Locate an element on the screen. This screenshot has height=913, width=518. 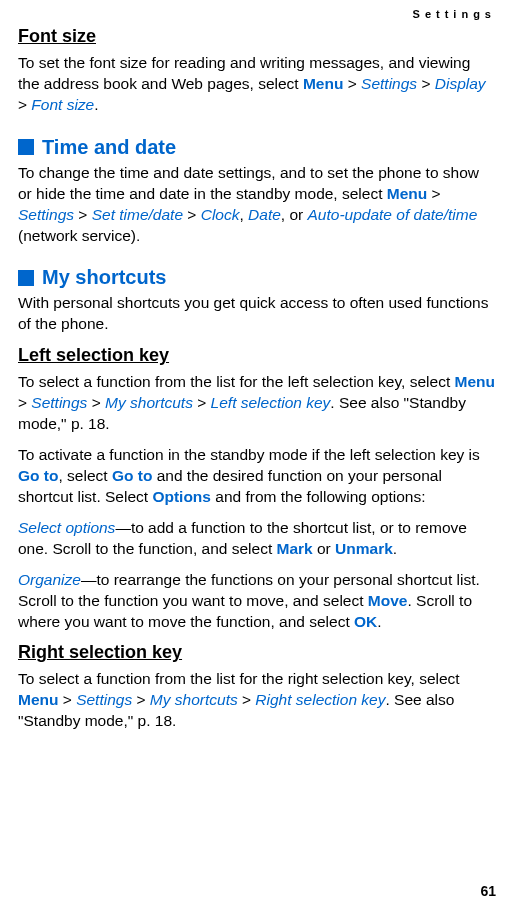
heading-right-selection-key: Right selection key is located at coordinates (257, 652).